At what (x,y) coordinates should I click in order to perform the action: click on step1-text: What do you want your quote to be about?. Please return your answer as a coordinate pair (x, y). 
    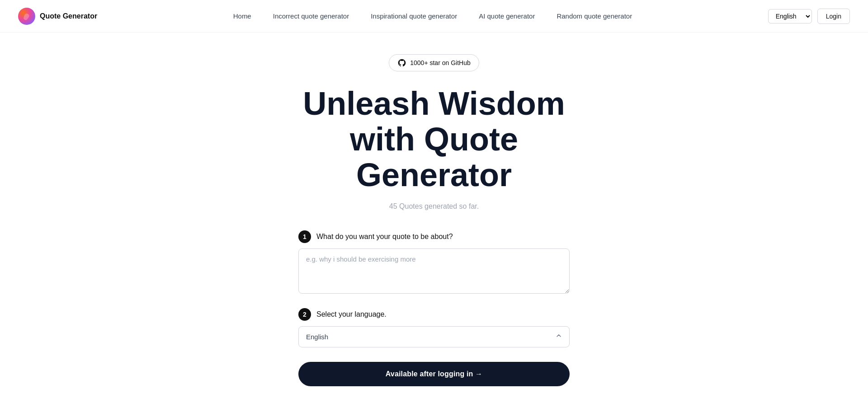
    Looking at the image, I should click on (385, 237).